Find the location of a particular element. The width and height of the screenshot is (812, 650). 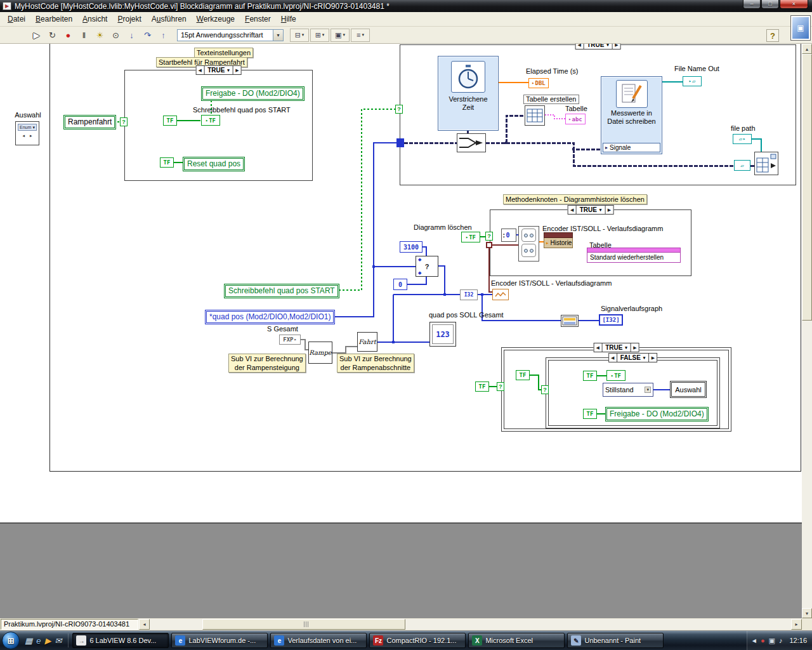

distribute-objects-button: ⊞▾ is located at coordinates (320, 36).